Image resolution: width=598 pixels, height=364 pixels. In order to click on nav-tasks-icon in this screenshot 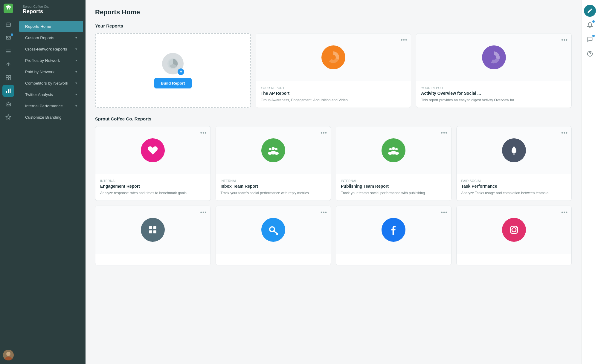, I will do `click(8, 78)`.